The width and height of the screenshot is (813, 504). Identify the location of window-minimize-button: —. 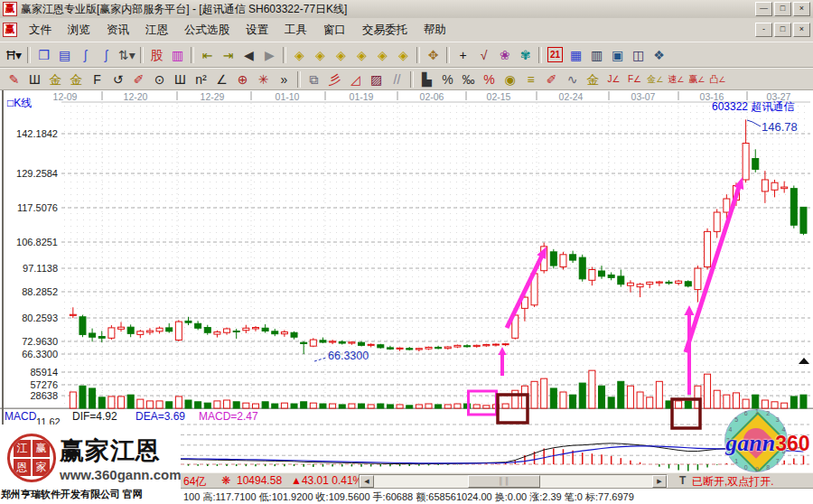
(764, 9).